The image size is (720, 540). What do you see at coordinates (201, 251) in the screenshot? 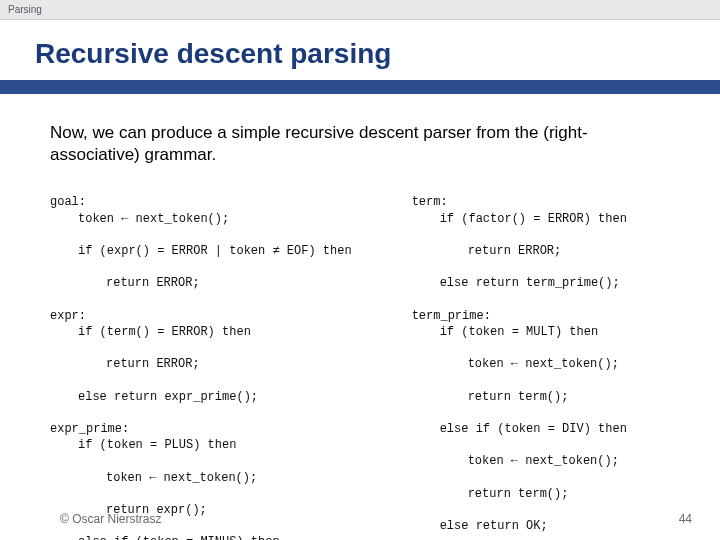
I see `code-line: if (expr() = ERROR | token ≠ EOF) then` at bounding box center [201, 251].